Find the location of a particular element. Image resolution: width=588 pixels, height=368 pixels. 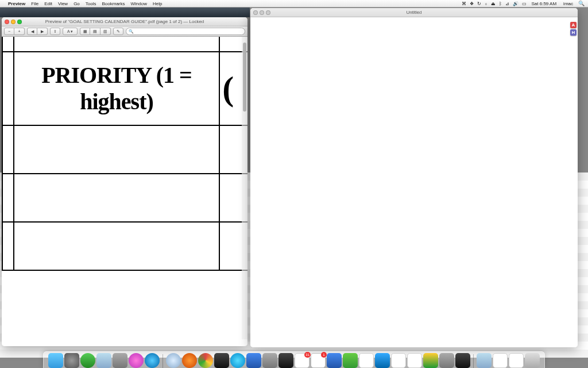

prev-page-button: ◀ is located at coordinates (32, 31).